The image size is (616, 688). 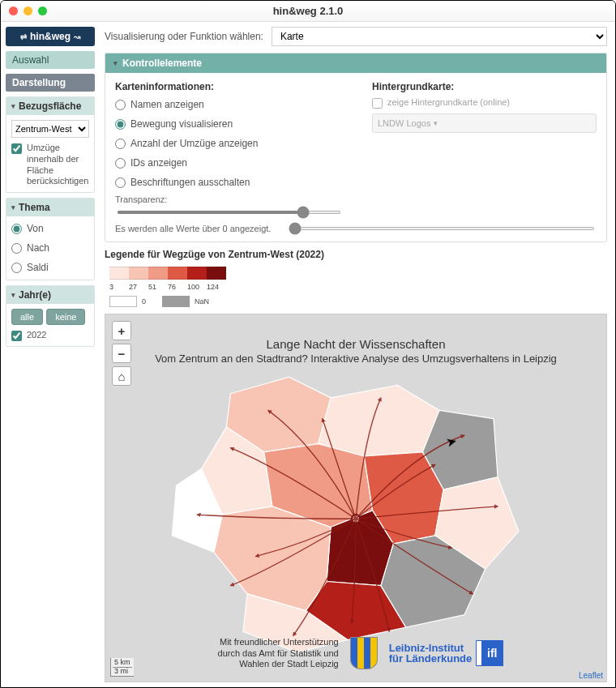 I want to click on tab-auswahl: Auswahl, so click(x=50, y=60).